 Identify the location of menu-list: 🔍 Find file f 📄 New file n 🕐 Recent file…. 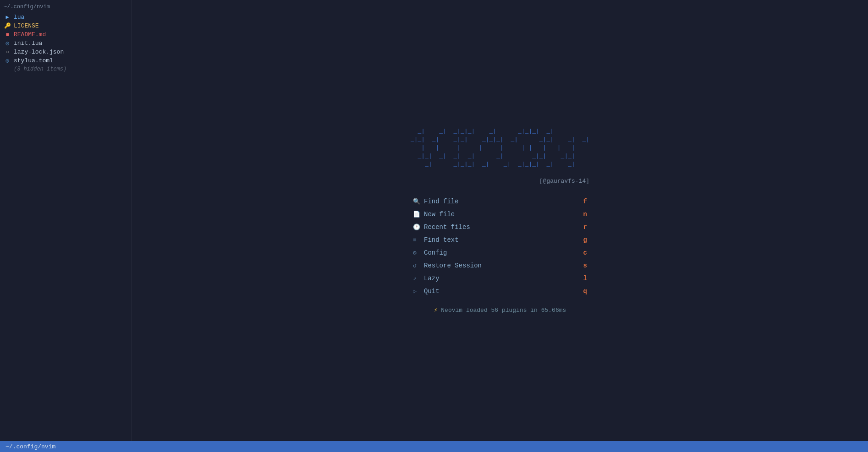
(500, 246).